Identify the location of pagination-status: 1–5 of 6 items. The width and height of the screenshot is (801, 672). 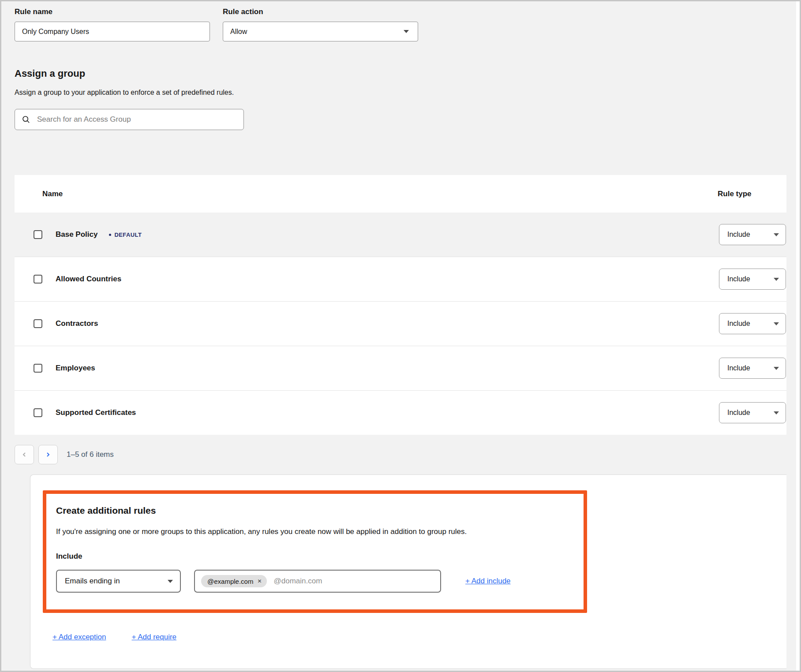
(90, 455).